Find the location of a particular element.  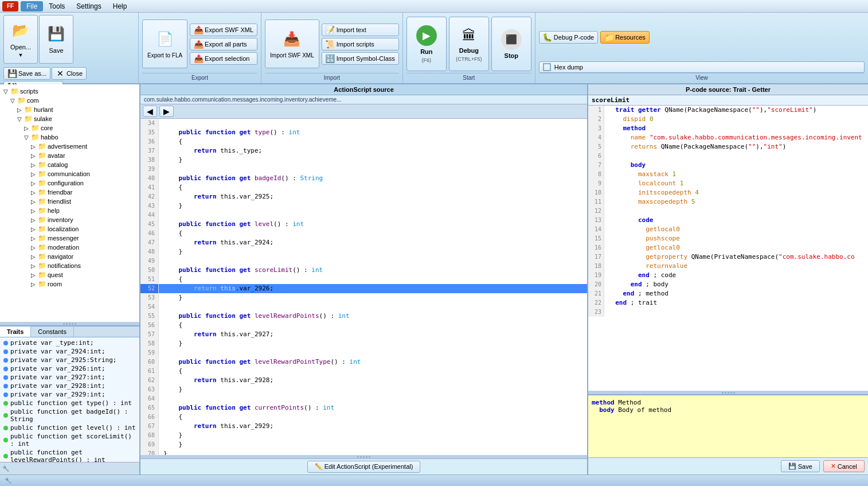

stop-button: ⬛ Stop is located at coordinates (511, 44).